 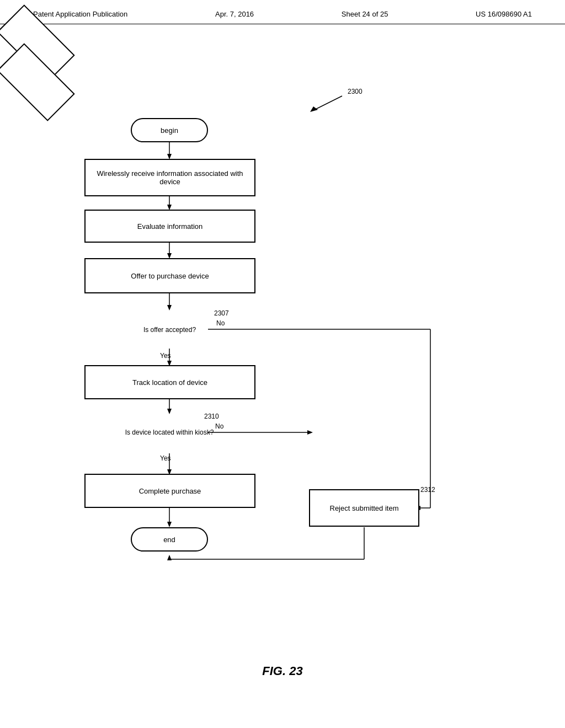 What do you see at coordinates (170, 178) in the screenshot?
I see `node-2302: Wirelessly receive information associate…` at bounding box center [170, 178].